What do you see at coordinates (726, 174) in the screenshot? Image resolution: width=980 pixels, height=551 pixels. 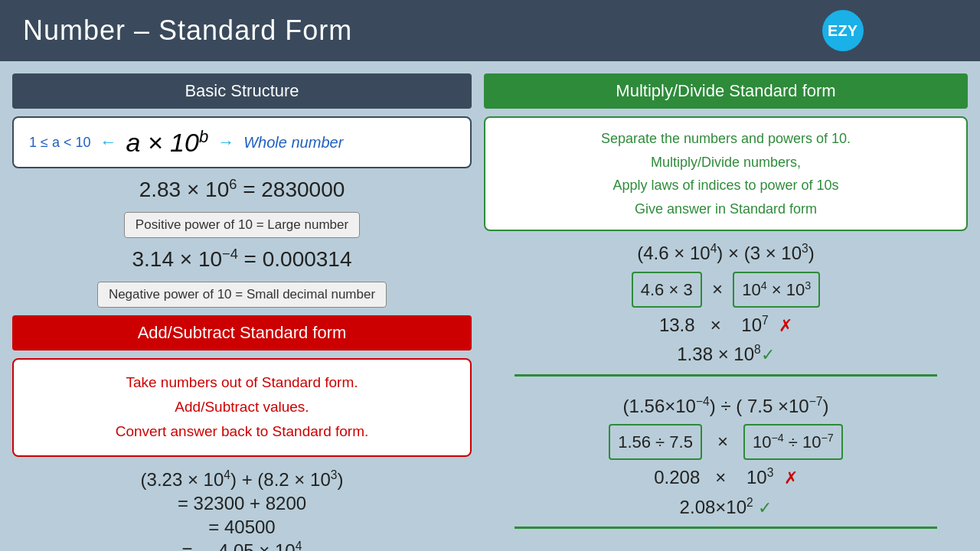 I see `hint-box: Separate the numbers and powers of 10. M…` at bounding box center [726, 174].